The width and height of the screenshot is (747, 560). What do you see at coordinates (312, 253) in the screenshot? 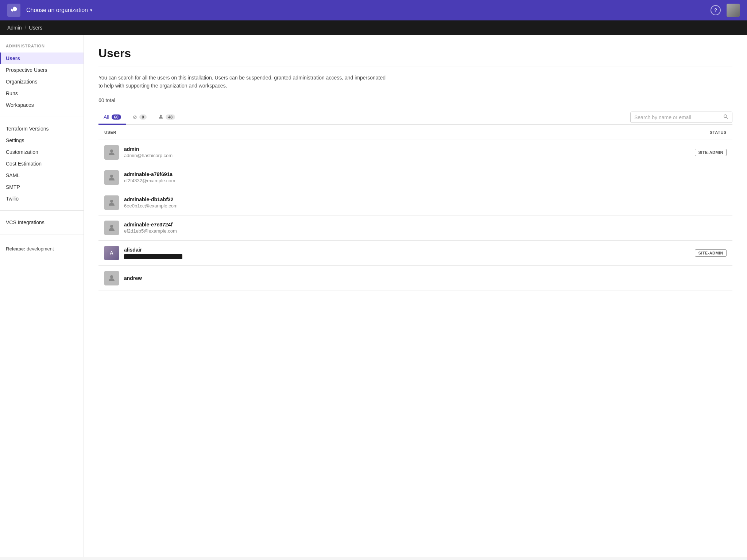
I see `user-cell: A alisdair` at bounding box center [312, 253].